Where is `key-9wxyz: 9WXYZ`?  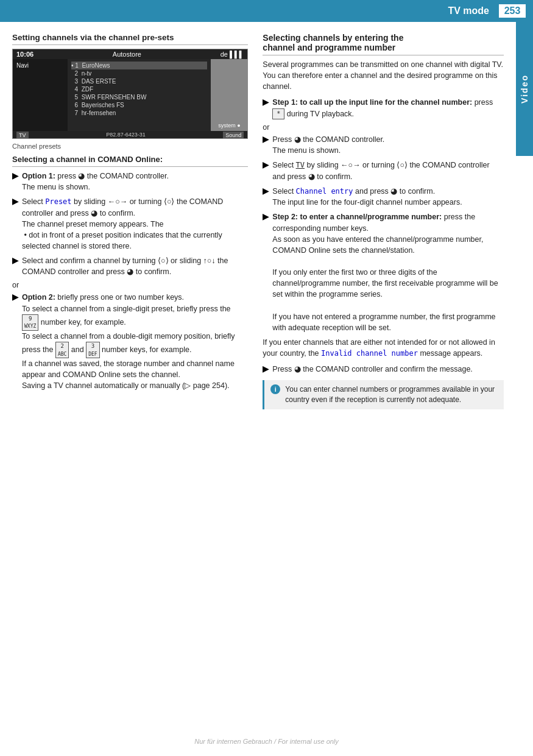 key-9wxyz: 9WXYZ is located at coordinates (30, 323).